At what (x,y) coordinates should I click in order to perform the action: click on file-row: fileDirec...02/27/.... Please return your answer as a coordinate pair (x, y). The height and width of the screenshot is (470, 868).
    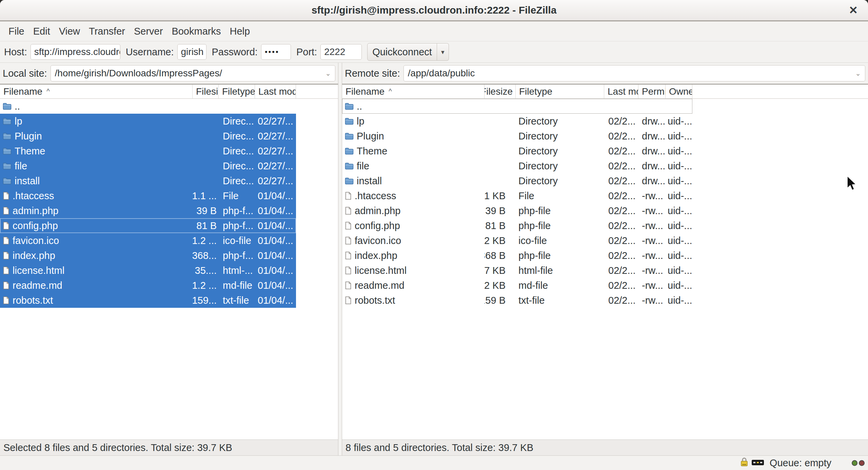
    Looking at the image, I should click on (148, 166).